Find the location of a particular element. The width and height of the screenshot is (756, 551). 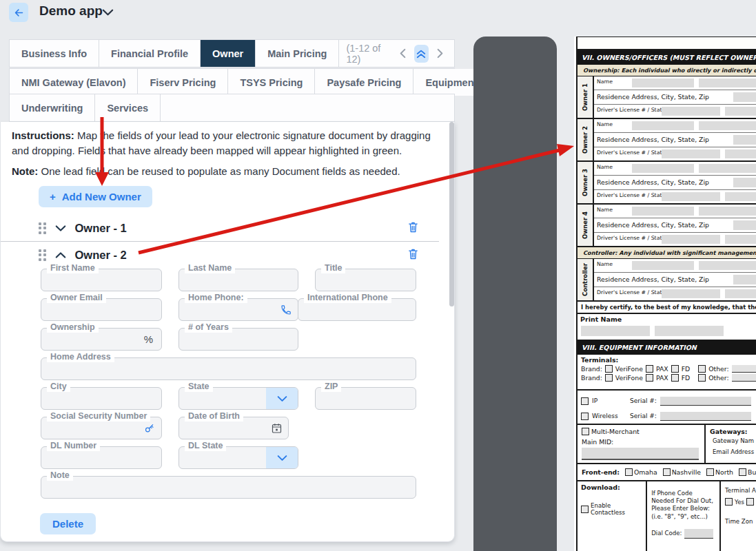

home-phone-field: Home Phone: is located at coordinates (238, 310).